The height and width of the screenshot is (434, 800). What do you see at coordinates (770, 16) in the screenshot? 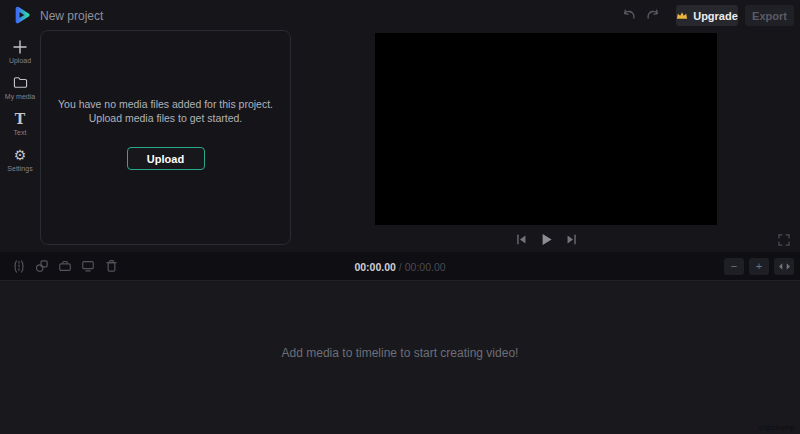
I see `export-button: Export` at bounding box center [770, 16].